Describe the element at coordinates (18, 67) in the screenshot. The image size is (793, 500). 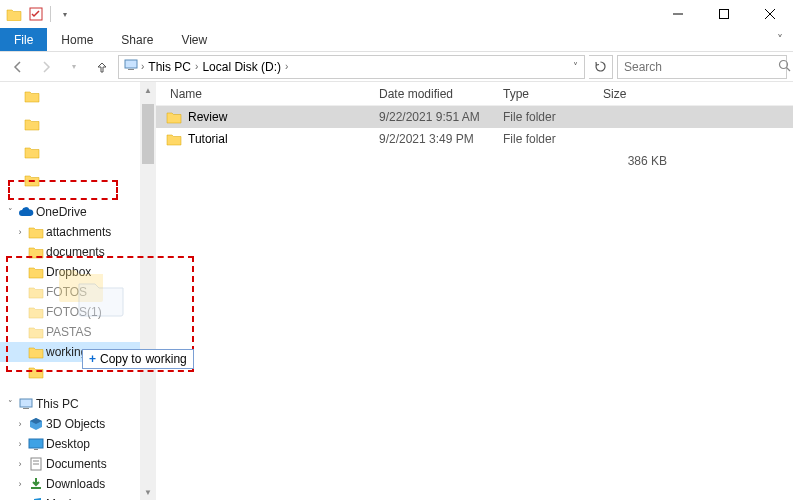
I see `back-button` at that location.